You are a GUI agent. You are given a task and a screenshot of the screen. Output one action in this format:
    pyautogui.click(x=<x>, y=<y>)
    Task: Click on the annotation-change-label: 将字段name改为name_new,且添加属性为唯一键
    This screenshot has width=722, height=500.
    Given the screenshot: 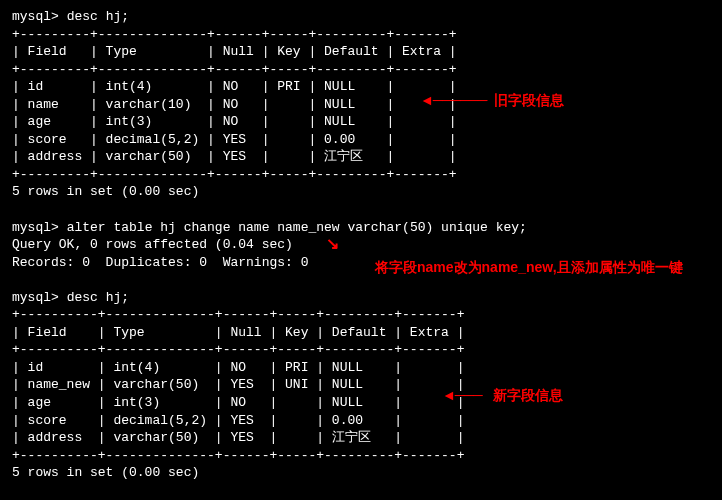 What is the action you would take?
    pyautogui.click(x=529, y=268)
    